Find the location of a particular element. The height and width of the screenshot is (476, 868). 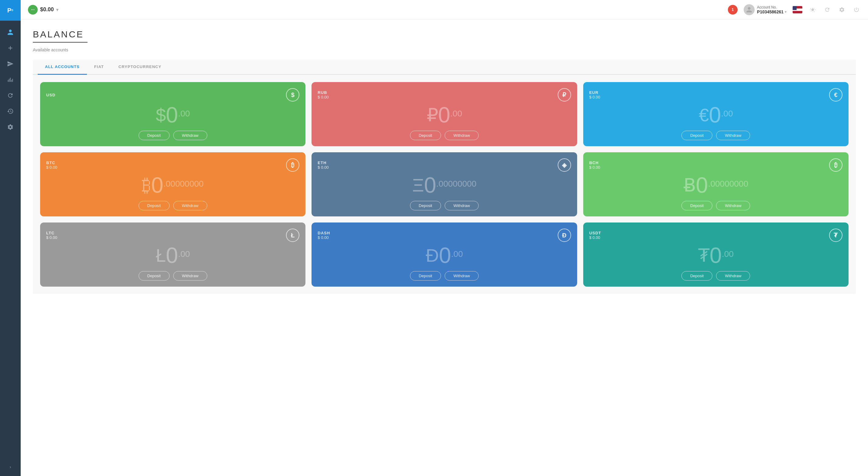

card-whole-bch: 0 is located at coordinates (702, 185).